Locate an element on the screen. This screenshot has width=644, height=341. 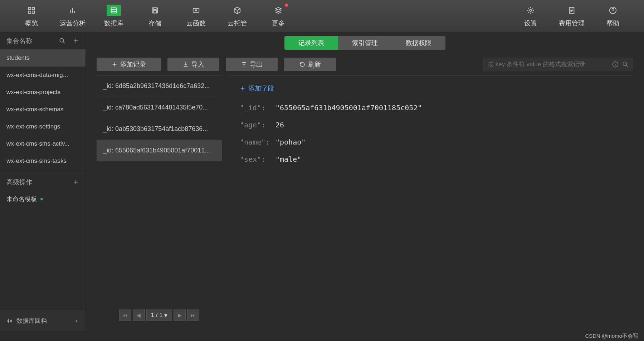
top-nav: 概览运营分析数据库存储云函数云托管更多 设置费用管理帮助 is located at coordinates (322, 16).